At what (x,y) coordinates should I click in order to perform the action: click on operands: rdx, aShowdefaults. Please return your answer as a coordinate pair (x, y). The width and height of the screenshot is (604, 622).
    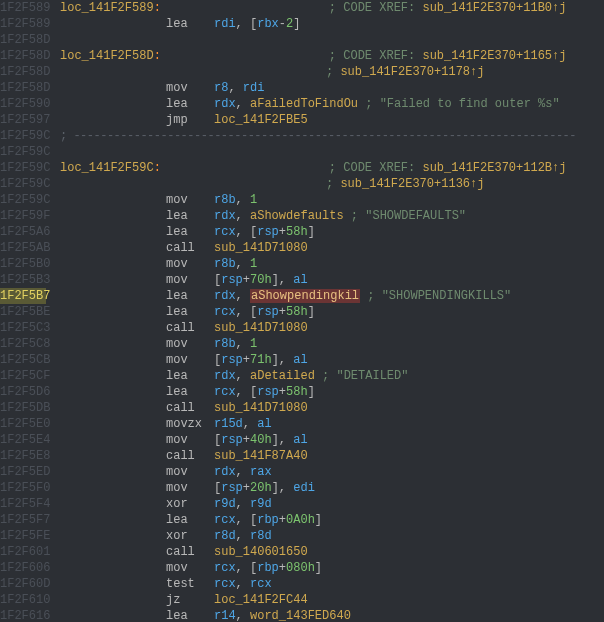
    Looking at the image, I should click on (279, 216).